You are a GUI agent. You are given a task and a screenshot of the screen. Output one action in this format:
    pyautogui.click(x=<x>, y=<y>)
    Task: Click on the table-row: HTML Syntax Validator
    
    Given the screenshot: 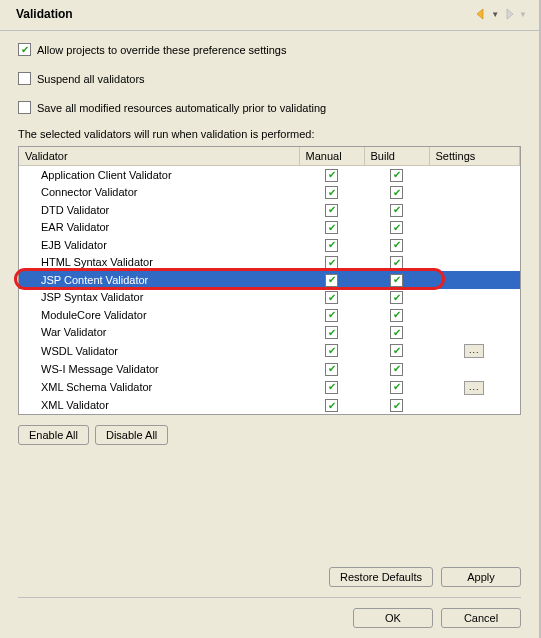 What is the action you would take?
    pyautogui.click(x=270, y=263)
    